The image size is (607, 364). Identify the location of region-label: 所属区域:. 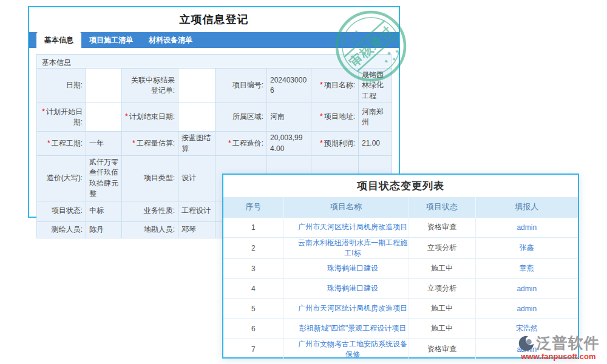
(242, 118).